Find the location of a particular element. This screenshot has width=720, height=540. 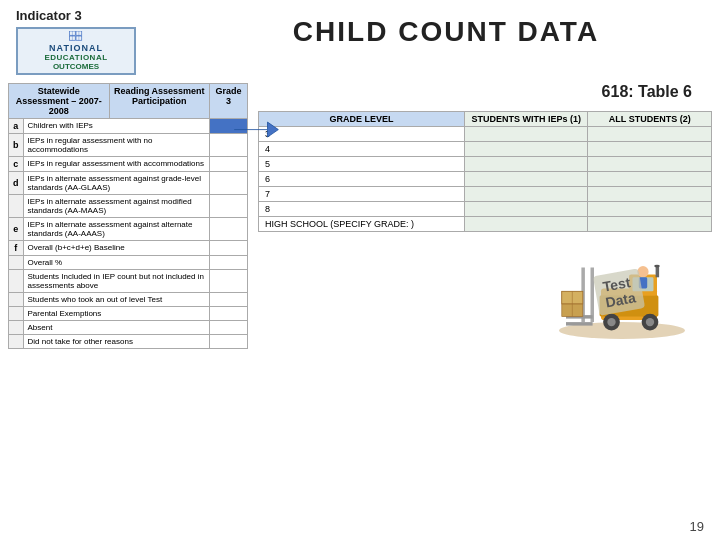

left-table-body: aChildren with IEPsbIEPs in regular asse… is located at coordinates (128, 234).